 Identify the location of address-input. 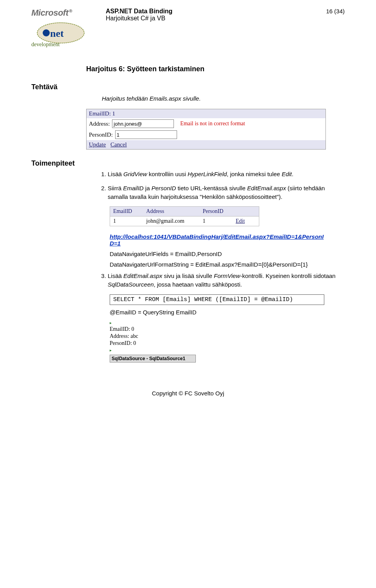
(143, 124).